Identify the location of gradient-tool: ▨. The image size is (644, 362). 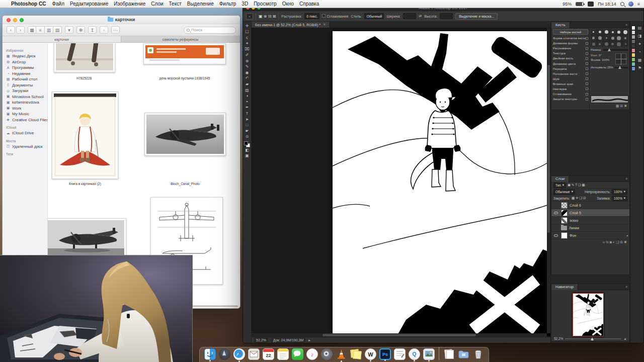
(247, 90).